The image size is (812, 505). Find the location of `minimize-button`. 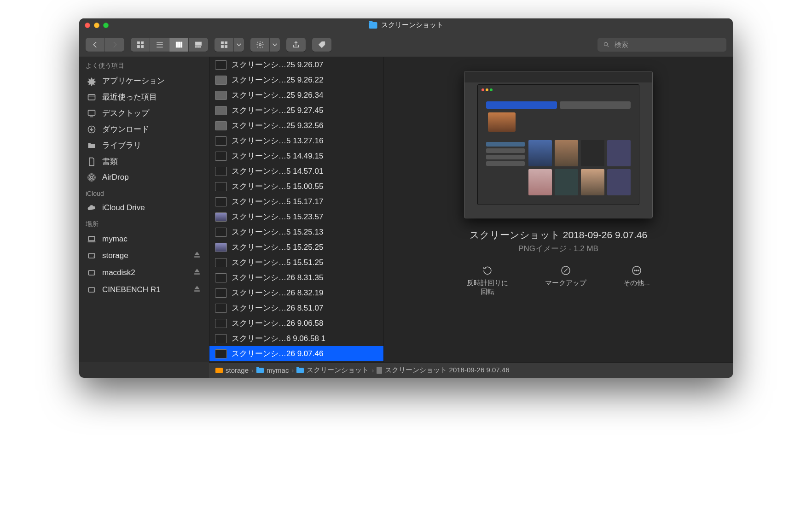

minimize-button is located at coordinates (97, 25).